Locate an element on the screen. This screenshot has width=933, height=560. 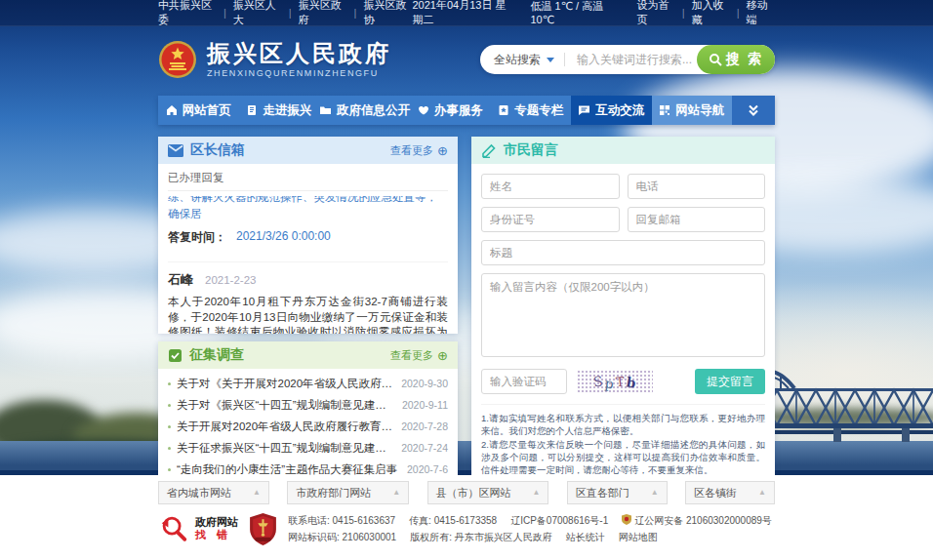
error-logo-line1: 政府网站 is located at coordinates (217, 523).